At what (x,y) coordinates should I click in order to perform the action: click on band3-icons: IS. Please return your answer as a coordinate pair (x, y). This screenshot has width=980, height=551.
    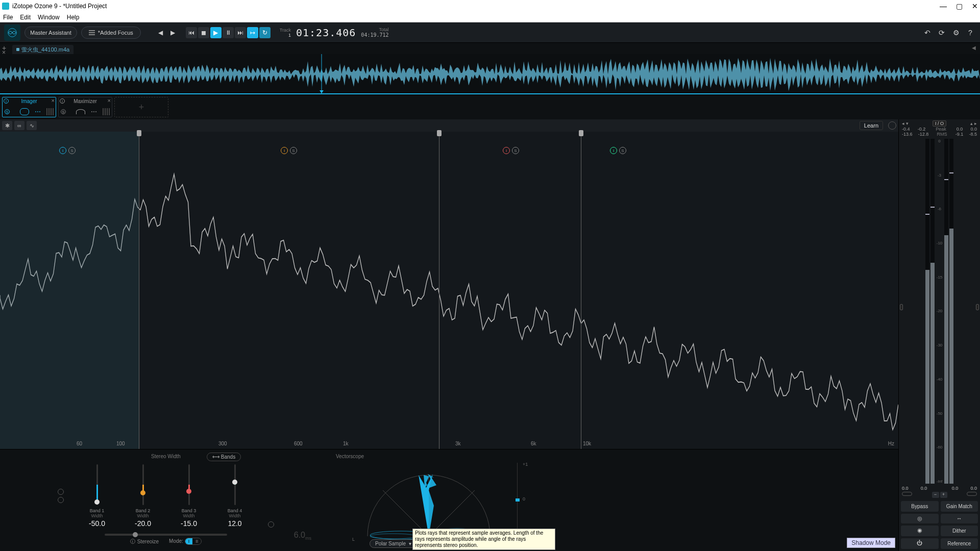
    Looking at the image, I should click on (511, 151).